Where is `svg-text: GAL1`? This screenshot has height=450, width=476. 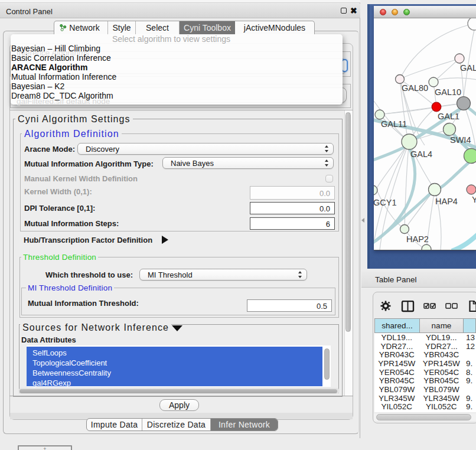
svg-text: GAL1 is located at coordinates (449, 116).